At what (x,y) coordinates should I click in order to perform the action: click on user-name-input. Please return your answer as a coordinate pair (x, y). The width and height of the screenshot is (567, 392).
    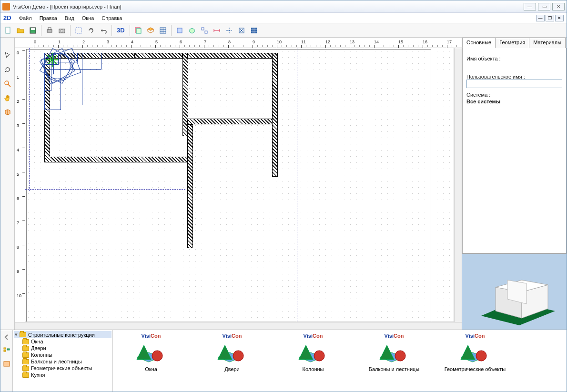
    Looking at the image, I should click on (515, 84).